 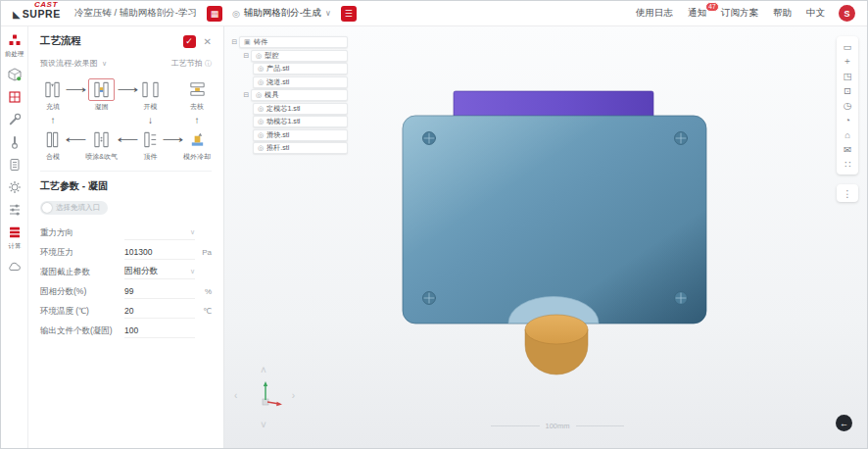 What do you see at coordinates (14, 267) in the screenshot?
I see `sidebar-item-cloud` at bounding box center [14, 267].